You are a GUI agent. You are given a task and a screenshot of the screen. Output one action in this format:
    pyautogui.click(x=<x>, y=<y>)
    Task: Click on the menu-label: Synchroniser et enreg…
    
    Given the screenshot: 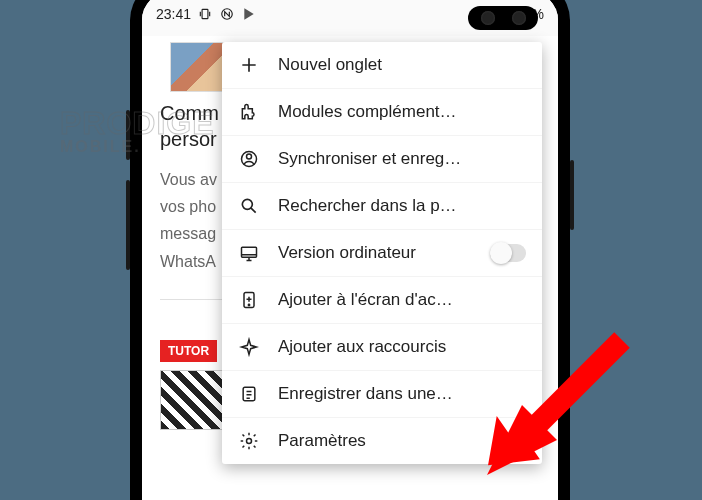 What is the action you would take?
    pyautogui.click(x=402, y=159)
    